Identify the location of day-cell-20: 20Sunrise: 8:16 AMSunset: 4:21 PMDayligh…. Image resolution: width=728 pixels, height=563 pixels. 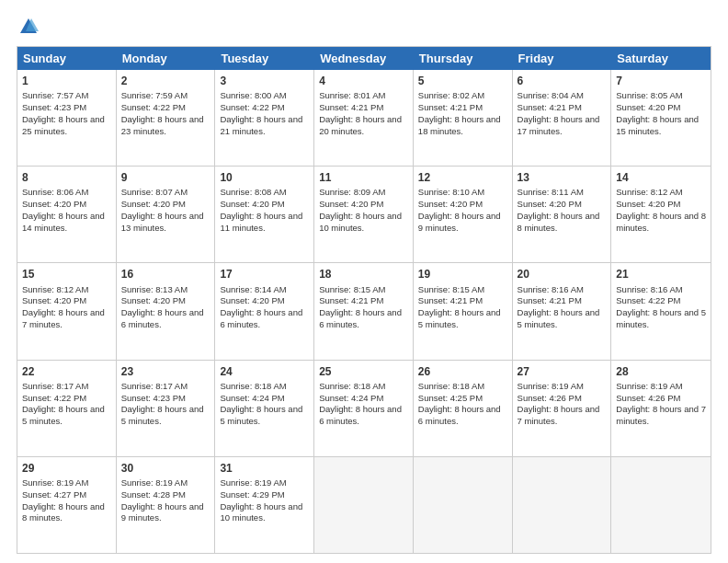
(563, 311).